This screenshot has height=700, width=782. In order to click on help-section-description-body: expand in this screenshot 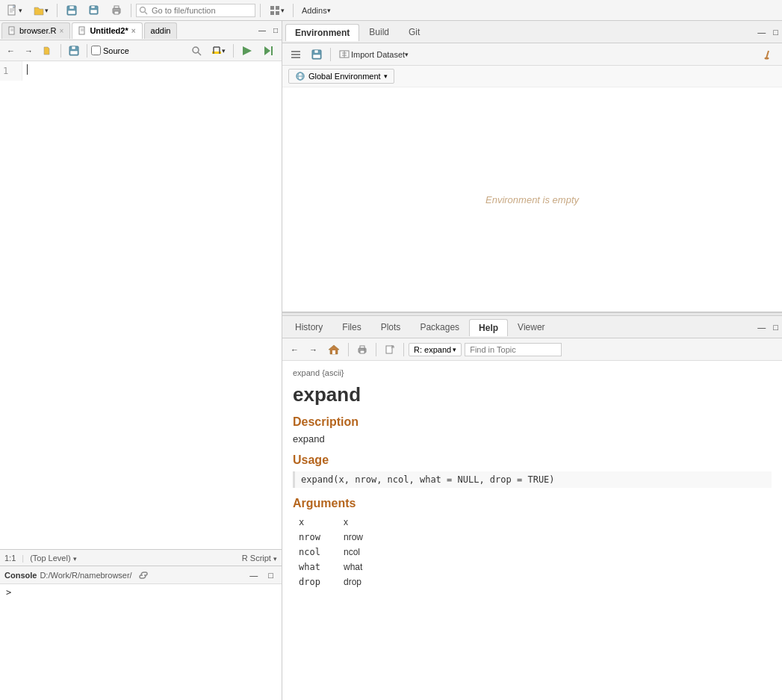, I will do `click(532, 439)`.